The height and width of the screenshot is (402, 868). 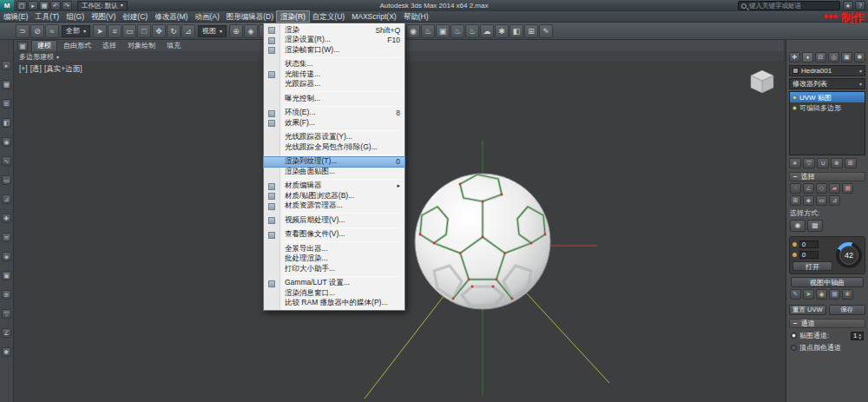 I want to click on ribbon-tab-1: 自由形式, so click(x=77, y=46).